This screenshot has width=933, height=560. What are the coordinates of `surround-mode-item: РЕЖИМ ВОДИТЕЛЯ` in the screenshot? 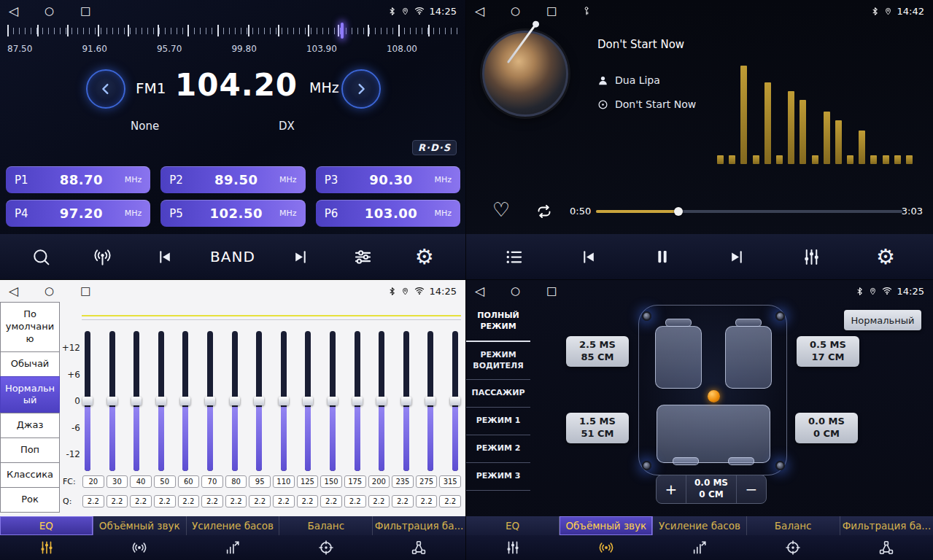 It's located at (498, 362).